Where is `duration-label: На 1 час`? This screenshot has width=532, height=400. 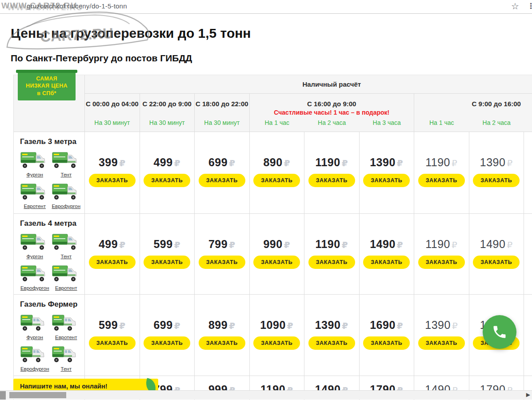 duration-label: На 1 час is located at coordinates (277, 123).